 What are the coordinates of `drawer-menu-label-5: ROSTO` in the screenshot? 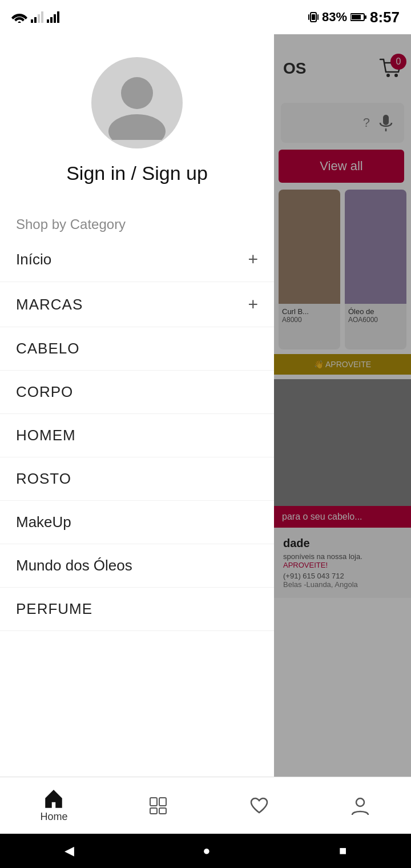 It's located at (43, 479).